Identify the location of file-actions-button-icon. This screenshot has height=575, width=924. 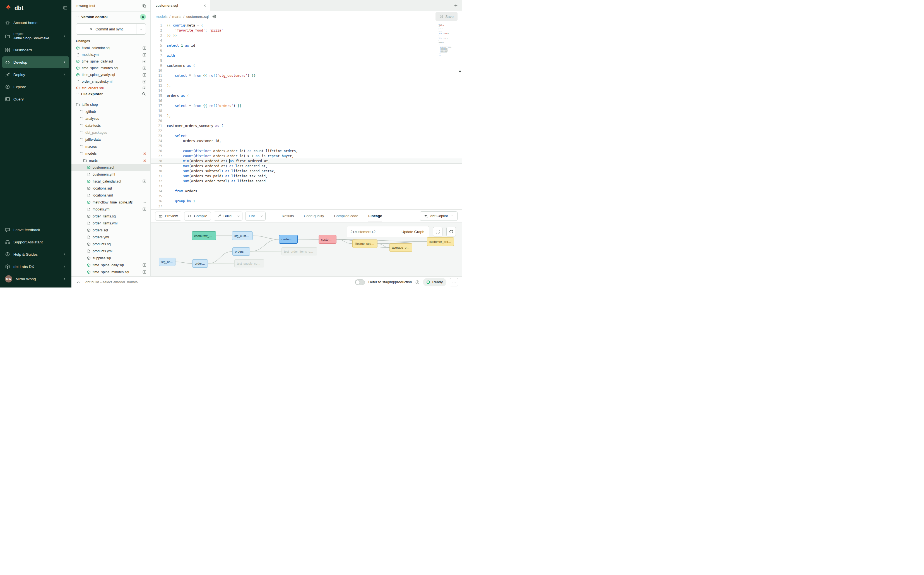
(144, 202).